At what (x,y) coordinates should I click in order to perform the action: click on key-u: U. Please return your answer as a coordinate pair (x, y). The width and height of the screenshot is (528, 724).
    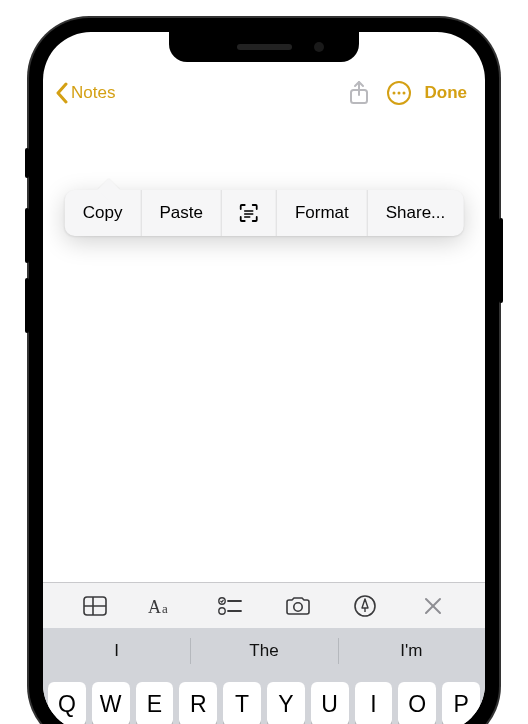
    Looking at the image, I should click on (330, 703).